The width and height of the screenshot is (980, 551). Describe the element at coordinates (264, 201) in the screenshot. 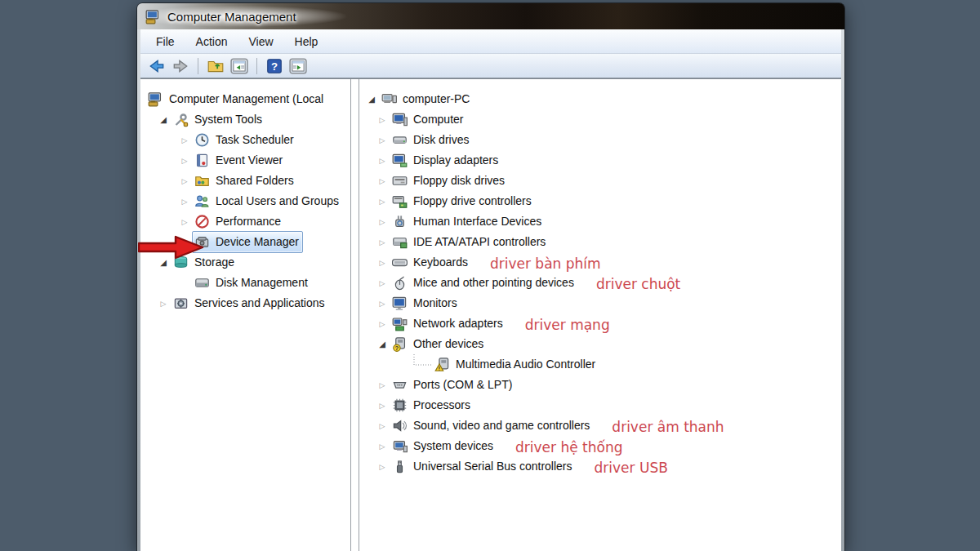

I see `tree-item-local-users-and-groups: ▷Local Users and Groups` at that location.